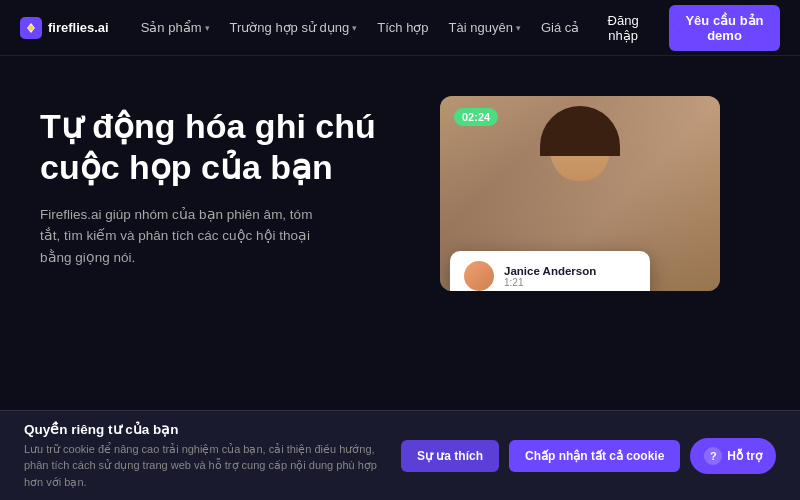 The image size is (800, 500). What do you see at coordinates (294, 28) in the screenshot?
I see `nav-item-usecases: Trường hợp sử dụng ▾` at bounding box center [294, 28].